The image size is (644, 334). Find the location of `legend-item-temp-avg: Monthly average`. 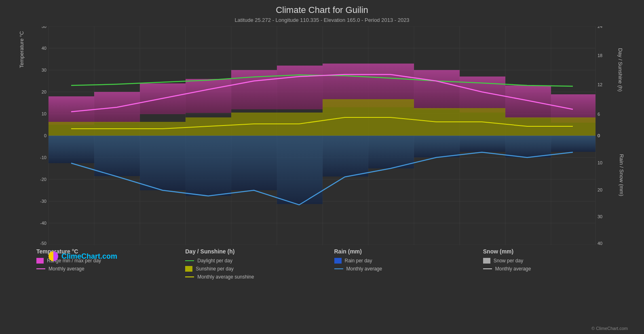

legend-item-temp-avg: Monthly average is located at coordinates (107, 269).